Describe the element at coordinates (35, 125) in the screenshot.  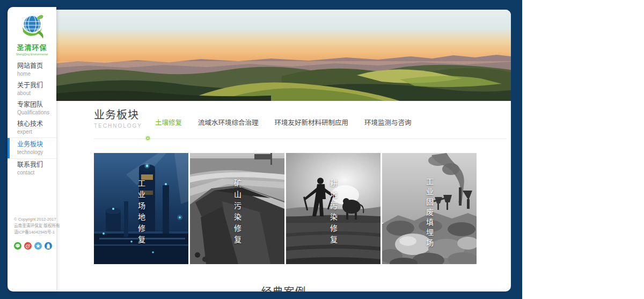
I see `nav-label: 核心技术` at that location.